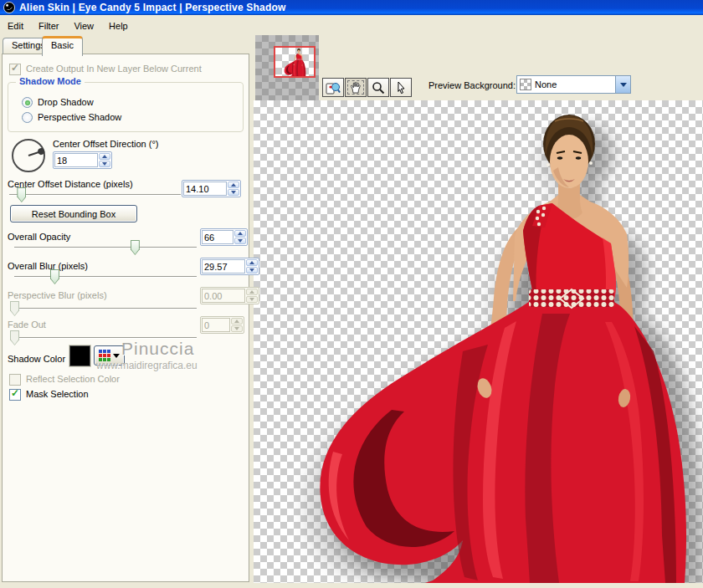 This screenshot has height=588, width=703. I want to click on fade-out-label: Fade Out, so click(27, 325).